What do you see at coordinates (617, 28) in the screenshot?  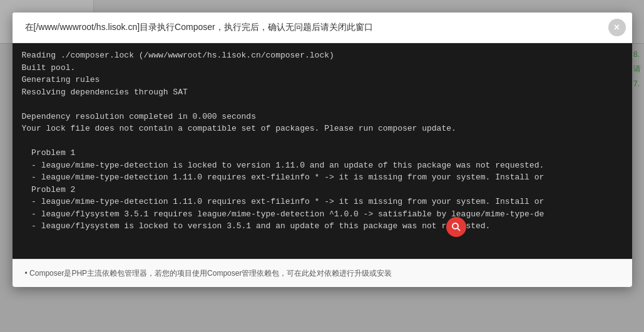 I see `close-icon: ×` at bounding box center [617, 28].